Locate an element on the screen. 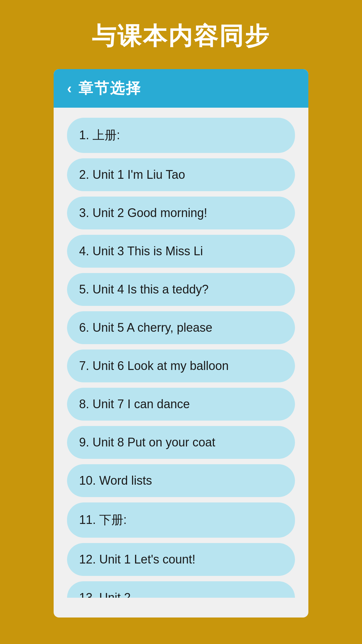 This screenshot has height=644, width=362. back-button: ‹ is located at coordinates (69, 89).